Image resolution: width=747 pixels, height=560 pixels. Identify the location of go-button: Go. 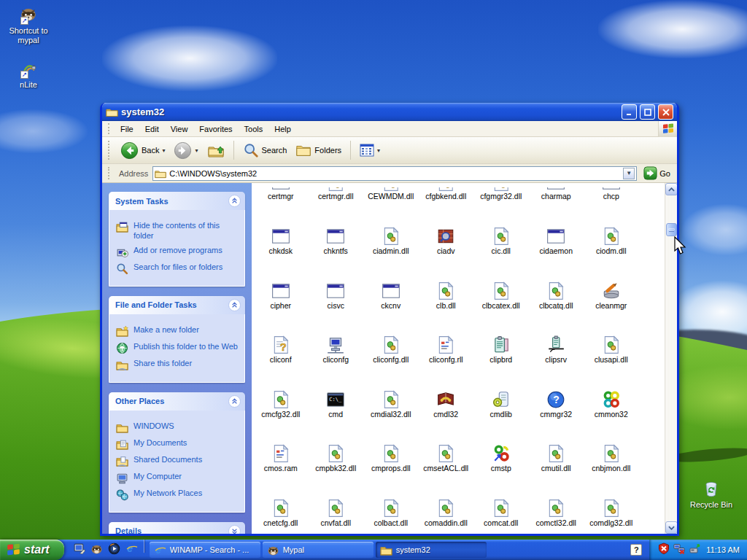
(657, 174).